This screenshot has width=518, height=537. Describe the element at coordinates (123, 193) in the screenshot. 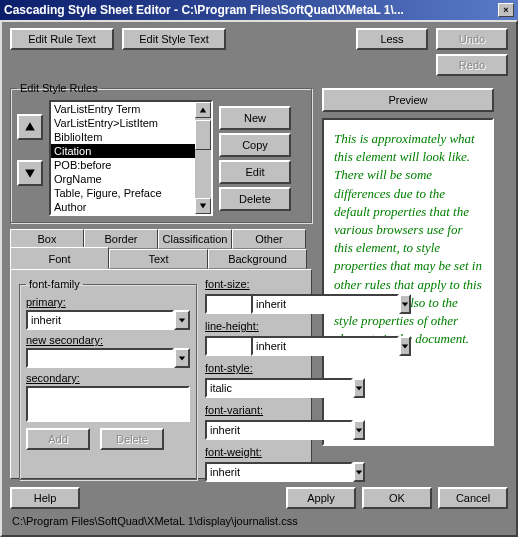

I see `rule-item: Table, Figure, Preface` at that location.